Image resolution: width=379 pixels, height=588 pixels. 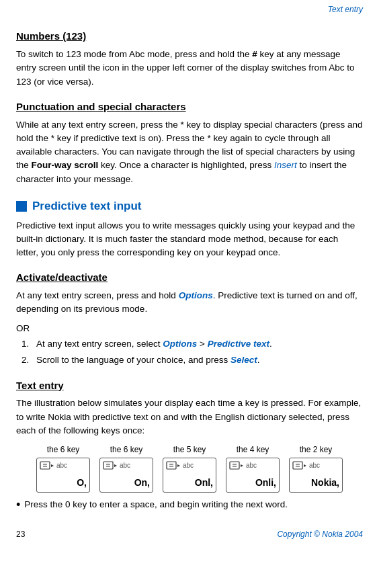 What do you see at coordinates (63, 468) in the screenshot?
I see `key-item-1: the 6 key abc O,` at bounding box center [63, 468].